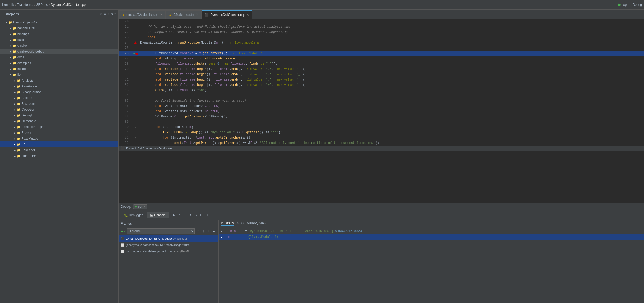 This screenshot has width=644, height=303. Describe the element at coordinates (392, 64) in the screenshot. I see `code-content: filename = filename.substr( pos: 0, n` at that location.